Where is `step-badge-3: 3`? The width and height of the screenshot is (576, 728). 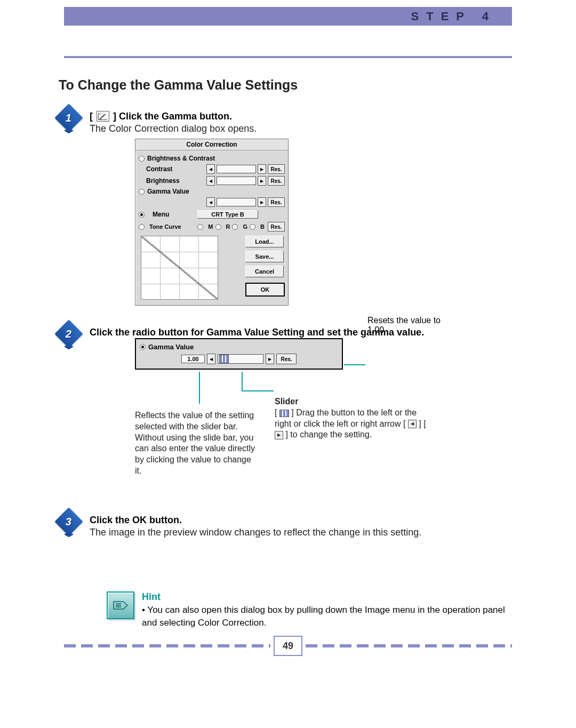 step-badge-3: 3 is located at coordinates (69, 522).